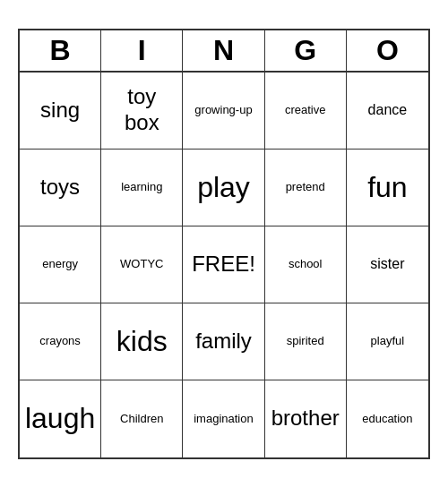 This screenshot has width=448, height=487. Describe the element at coordinates (224, 342) in the screenshot. I see `bingo-cell: family` at that location.